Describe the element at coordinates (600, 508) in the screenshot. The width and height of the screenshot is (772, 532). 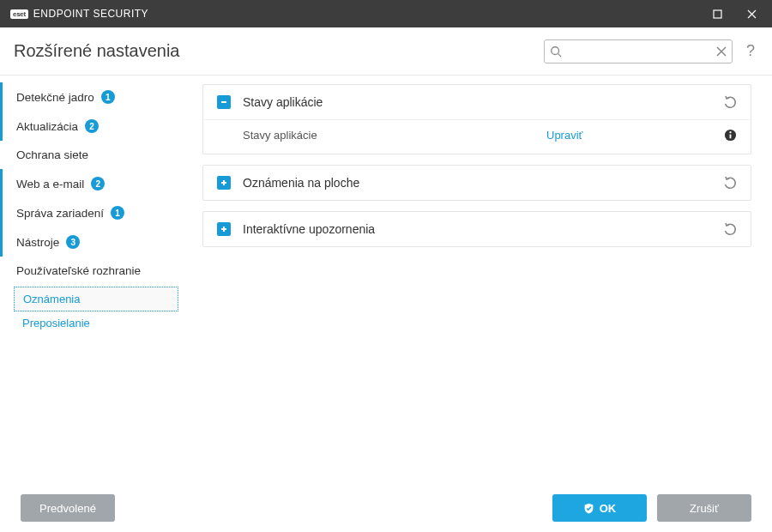
I see `ok-button: OK` at that location.